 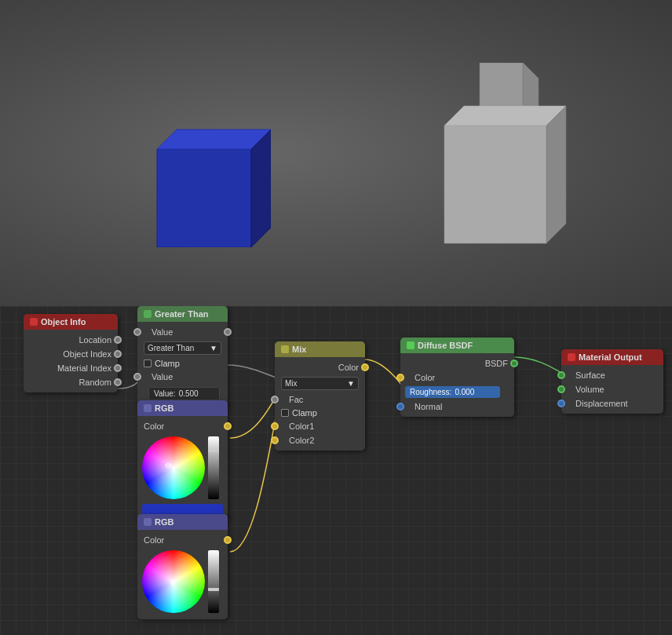 What do you see at coordinates (320, 400) in the screenshot?
I see `node-mix-row-fac: Fac` at bounding box center [320, 400].